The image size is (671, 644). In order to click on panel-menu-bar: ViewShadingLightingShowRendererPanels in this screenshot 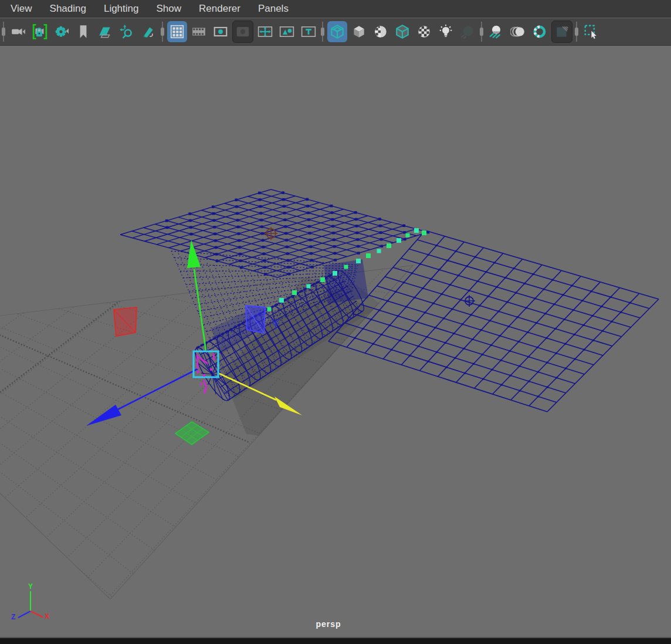, I will do `click(336, 9)`.